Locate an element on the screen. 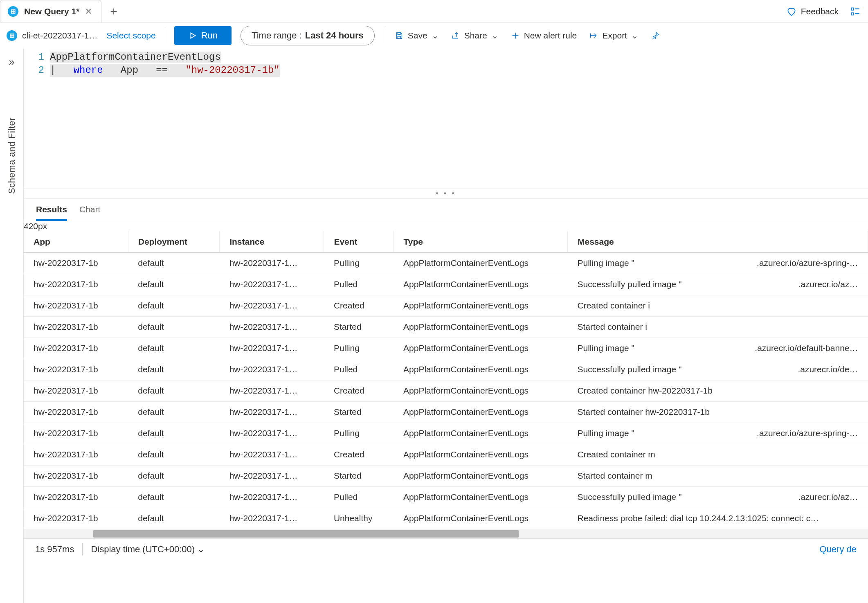 This screenshot has height=603, width=868. message-left: Pulling image " is located at coordinates (606, 263).